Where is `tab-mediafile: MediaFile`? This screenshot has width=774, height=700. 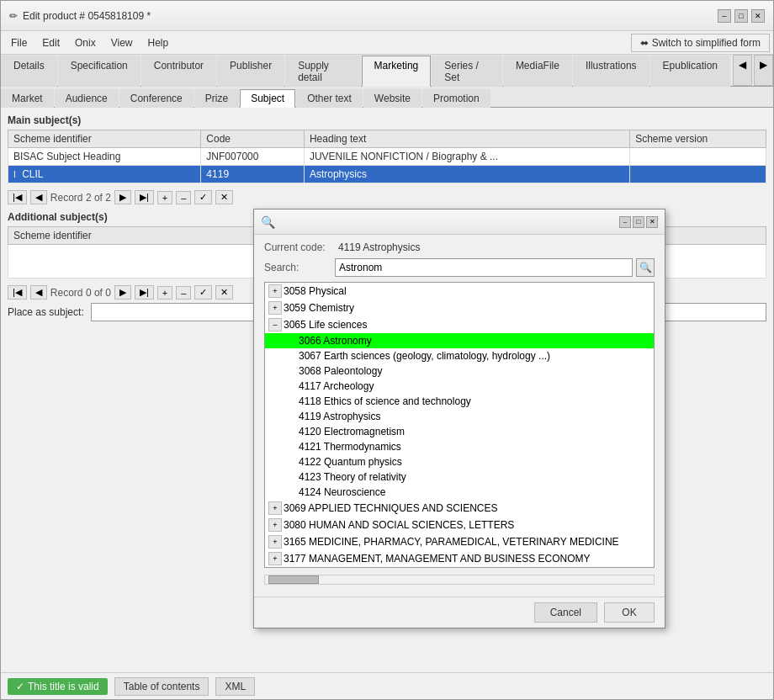 tab-mediafile: MediaFile is located at coordinates (538, 71).